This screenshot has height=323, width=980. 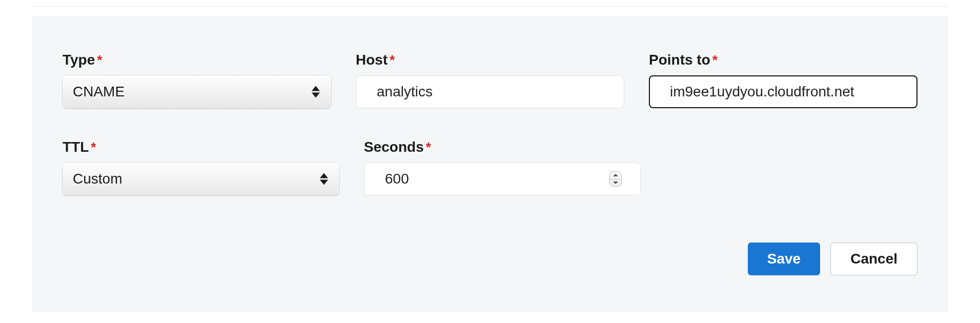 What do you see at coordinates (502, 147) in the screenshot?
I see `label-row-seconds: Seconds *` at bounding box center [502, 147].